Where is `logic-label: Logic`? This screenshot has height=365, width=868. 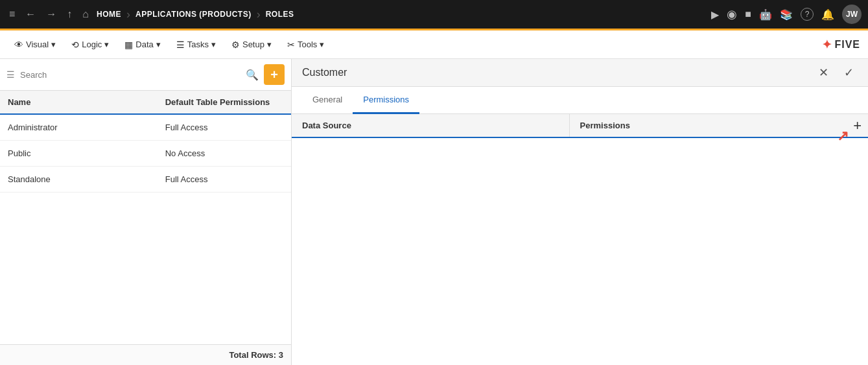 logic-label: Logic is located at coordinates (92, 44).